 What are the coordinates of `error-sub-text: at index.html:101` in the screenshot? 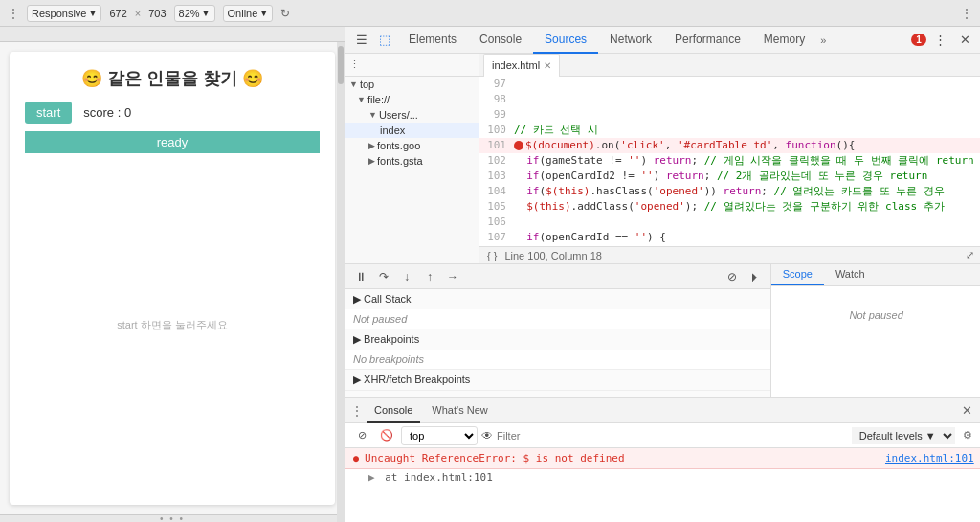 It's located at (438, 477).